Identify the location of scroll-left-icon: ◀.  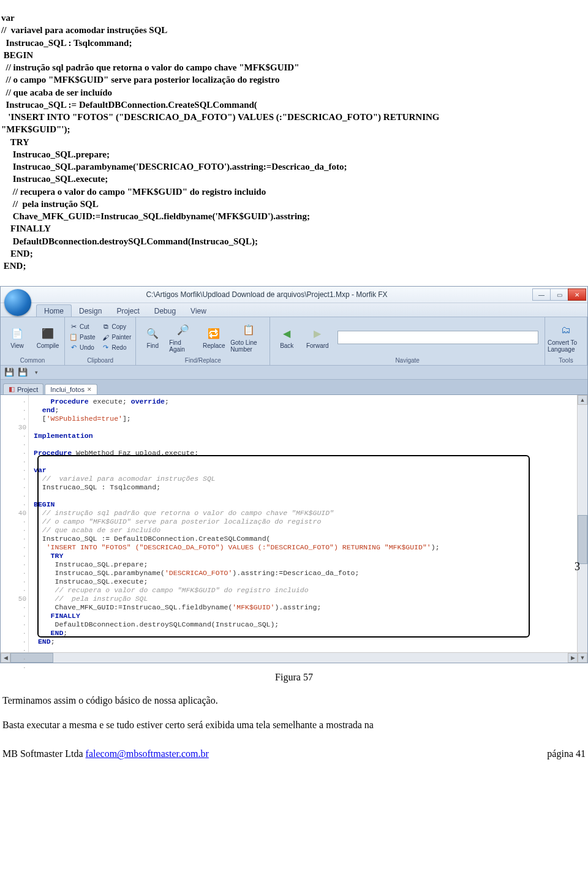
(6, 658).